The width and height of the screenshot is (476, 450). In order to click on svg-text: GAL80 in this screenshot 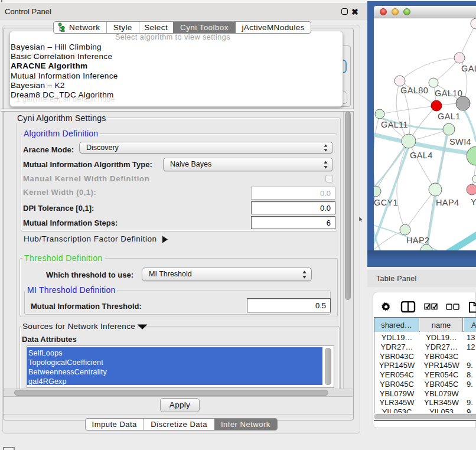, I will do `click(415, 90)`.